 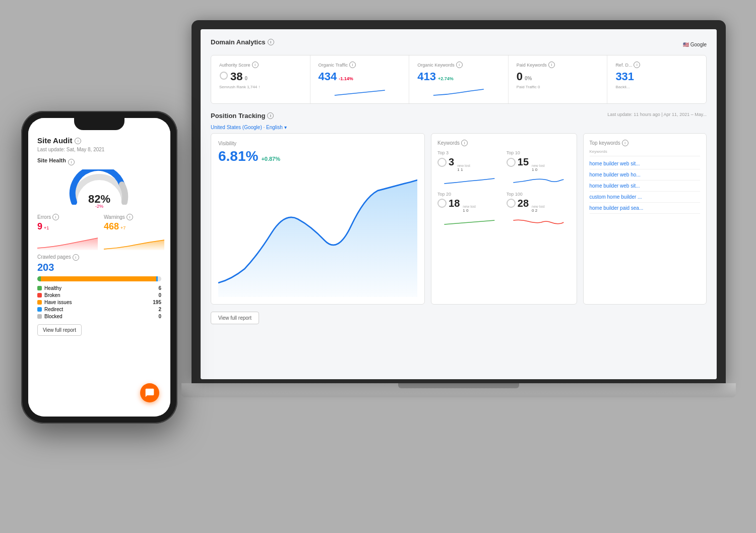 What do you see at coordinates (459, 121) in the screenshot?
I see `position-tracking-header: Position Tracking i United States (Googl…` at bounding box center [459, 121].